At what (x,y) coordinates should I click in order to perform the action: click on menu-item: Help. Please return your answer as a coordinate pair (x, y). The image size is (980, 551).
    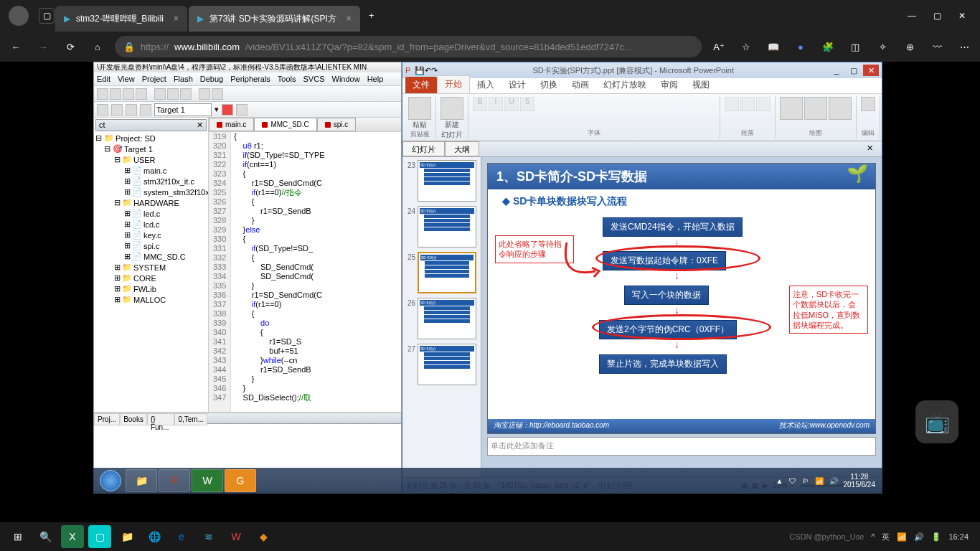
    Looking at the image, I should click on (376, 79).